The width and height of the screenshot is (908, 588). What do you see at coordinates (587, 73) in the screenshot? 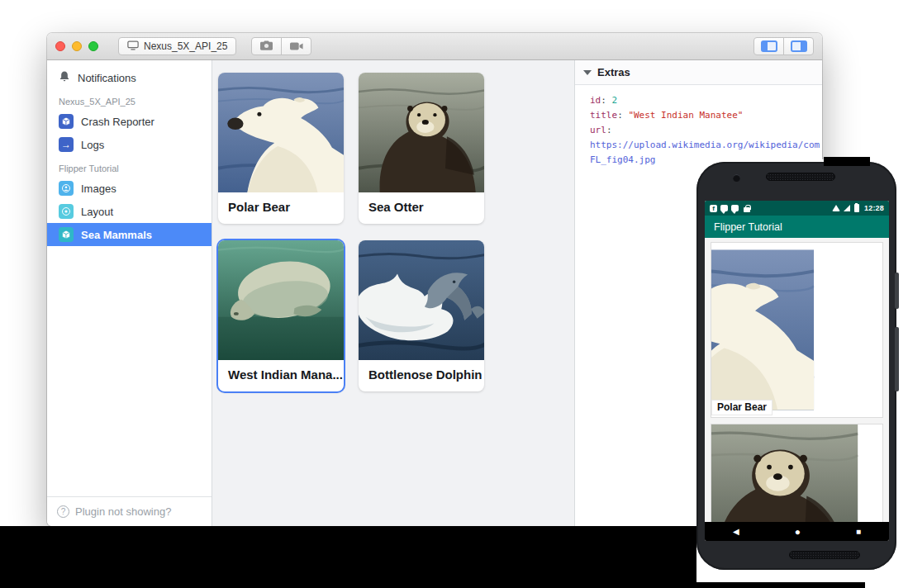
I see `disclosure-triangle-icon` at bounding box center [587, 73].